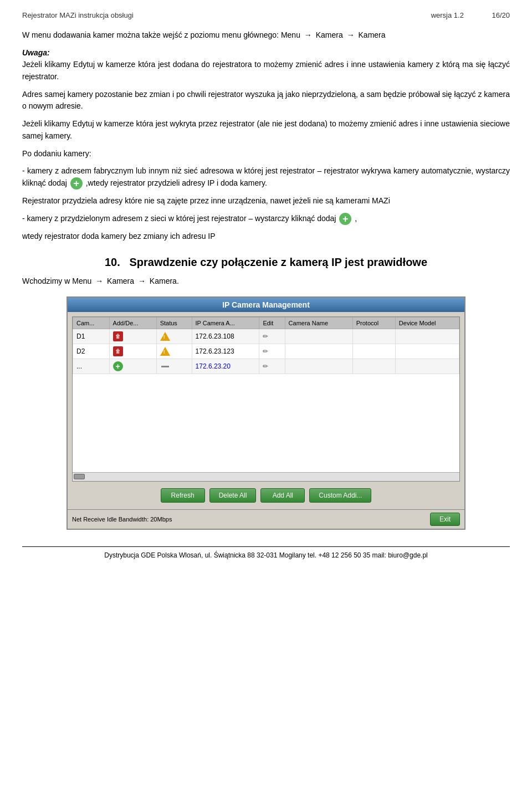 This screenshot has width=532, height=798. Describe the element at coordinates (374, 336) in the screenshot. I see `cell-protocol-d1` at that location.